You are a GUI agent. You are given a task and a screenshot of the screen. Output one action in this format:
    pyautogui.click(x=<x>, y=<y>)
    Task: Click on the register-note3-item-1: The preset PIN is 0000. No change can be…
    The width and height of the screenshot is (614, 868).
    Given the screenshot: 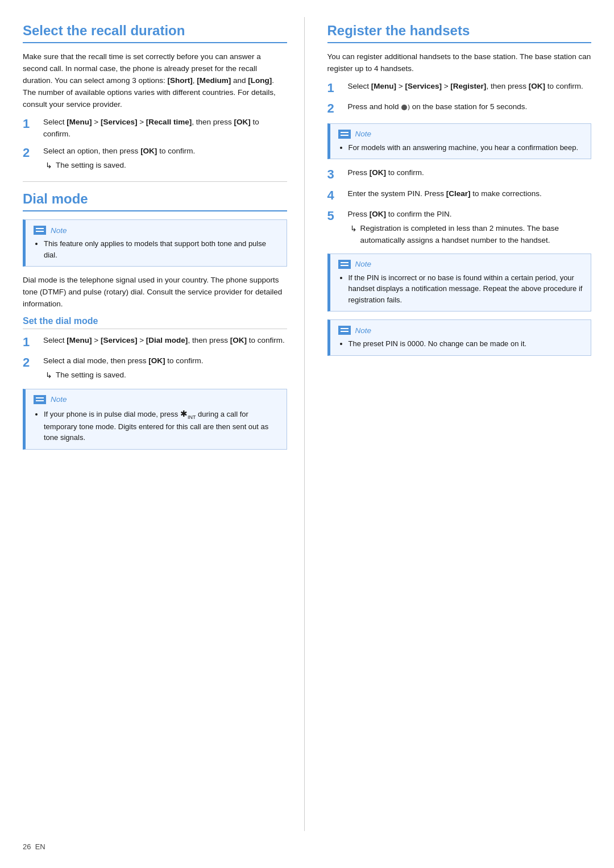 What is the action you would take?
    pyautogui.click(x=466, y=344)
    